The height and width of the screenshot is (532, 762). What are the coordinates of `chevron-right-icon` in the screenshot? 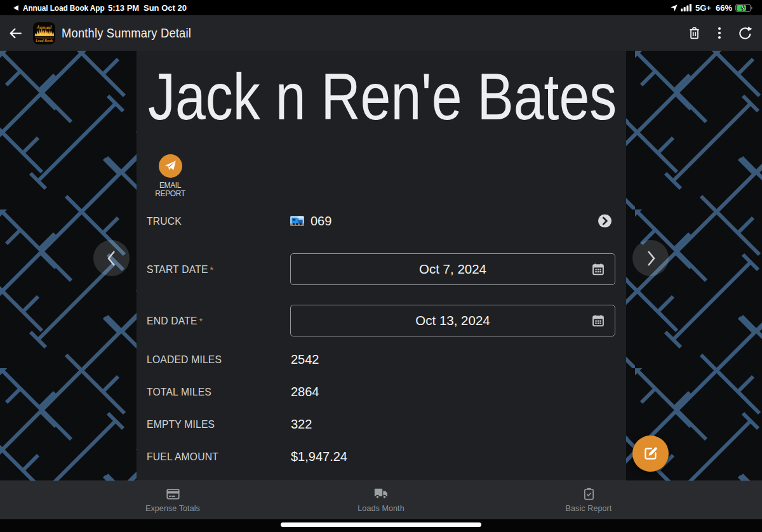 It's located at (651, 258).